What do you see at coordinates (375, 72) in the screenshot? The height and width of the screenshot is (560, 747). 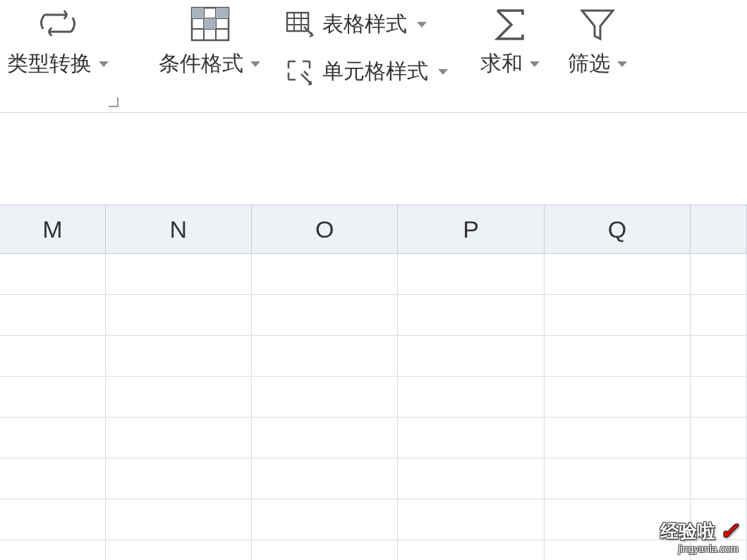 I see `cell-style-label: 单元格样式` at bounding box center [375, 72].